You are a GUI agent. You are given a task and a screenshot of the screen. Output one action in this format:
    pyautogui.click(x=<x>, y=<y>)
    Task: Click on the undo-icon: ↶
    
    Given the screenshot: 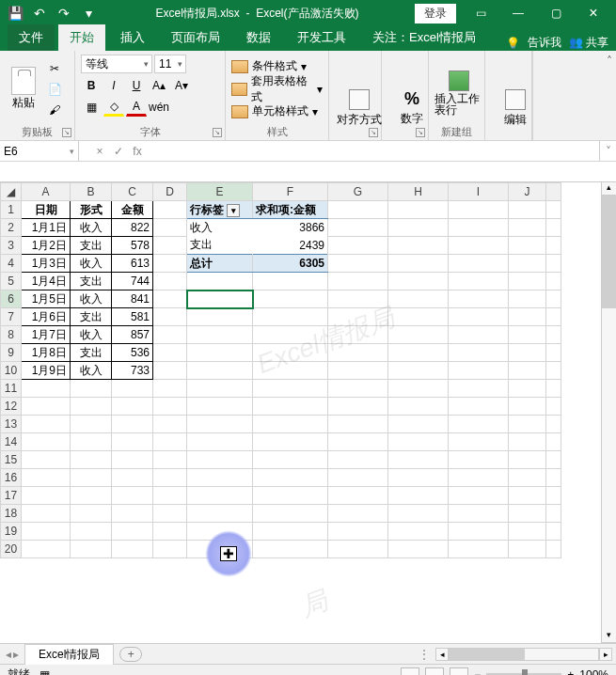 What is the action you would take?
    pyautogui.click(x=39, y=13)
    